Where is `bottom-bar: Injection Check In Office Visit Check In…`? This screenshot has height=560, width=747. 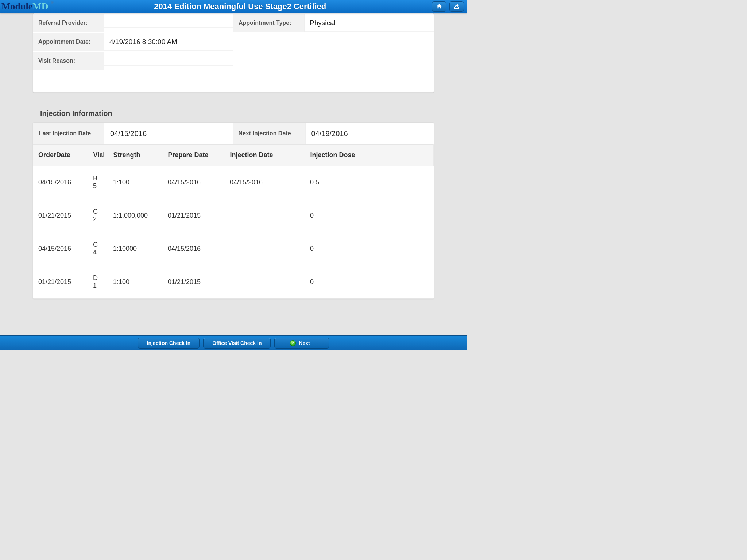
bottom-bar: Injection Check In Office Visit Check In… is located at coordinates (233, 343).